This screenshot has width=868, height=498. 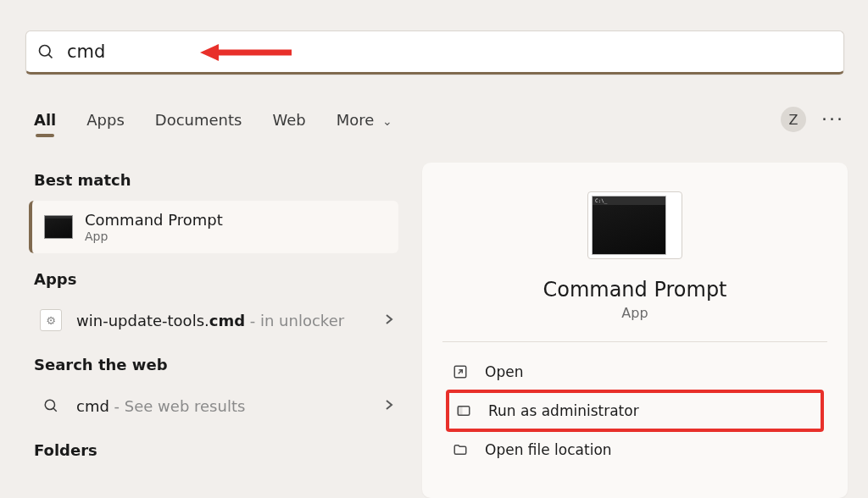 I want to click on open-icon, so click(x=460, y=372).